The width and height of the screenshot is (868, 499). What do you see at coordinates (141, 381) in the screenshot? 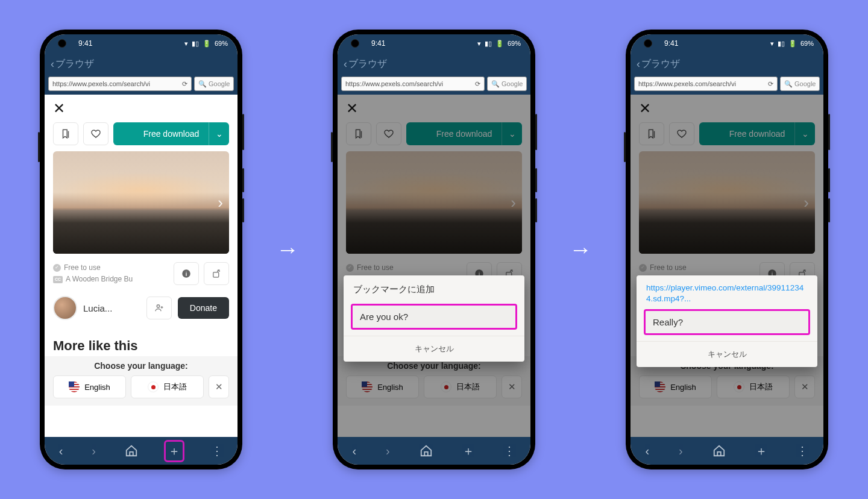
I see `language-bar: Choose your language: English 日本語 ✕` at bounding box center [141, 381].